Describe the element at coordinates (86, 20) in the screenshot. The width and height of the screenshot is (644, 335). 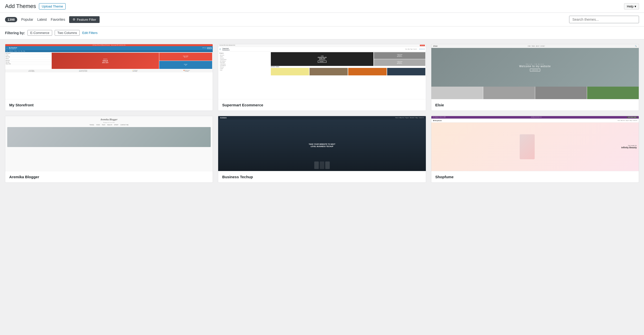
I see `feature-filter-label: Feature Filter` at that location.